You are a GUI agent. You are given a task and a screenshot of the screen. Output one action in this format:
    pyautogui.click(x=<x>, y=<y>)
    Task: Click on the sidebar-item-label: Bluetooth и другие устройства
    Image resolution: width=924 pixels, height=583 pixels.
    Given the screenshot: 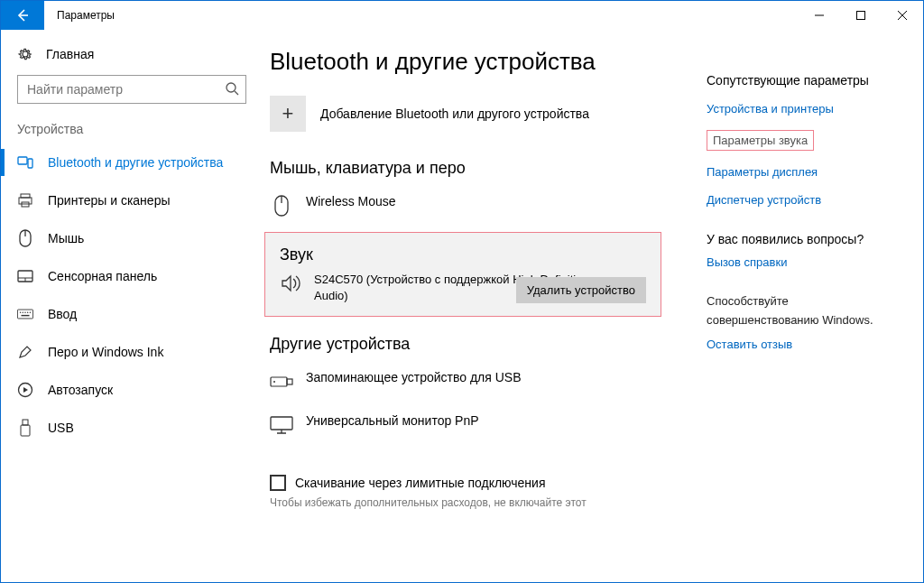 What is the action you would take?
    pyautogui.click(x=135, y=162)
    